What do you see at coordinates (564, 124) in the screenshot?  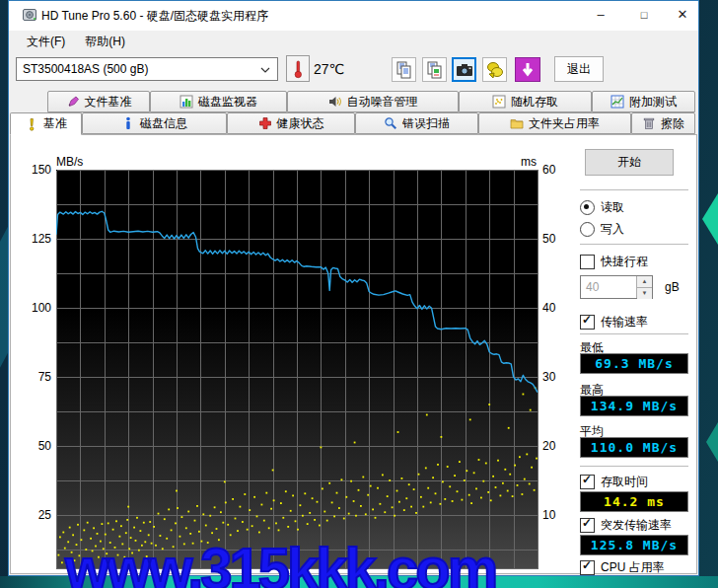 I see `tab-label: 文件夹占用率` at bounding box center [564, 124].